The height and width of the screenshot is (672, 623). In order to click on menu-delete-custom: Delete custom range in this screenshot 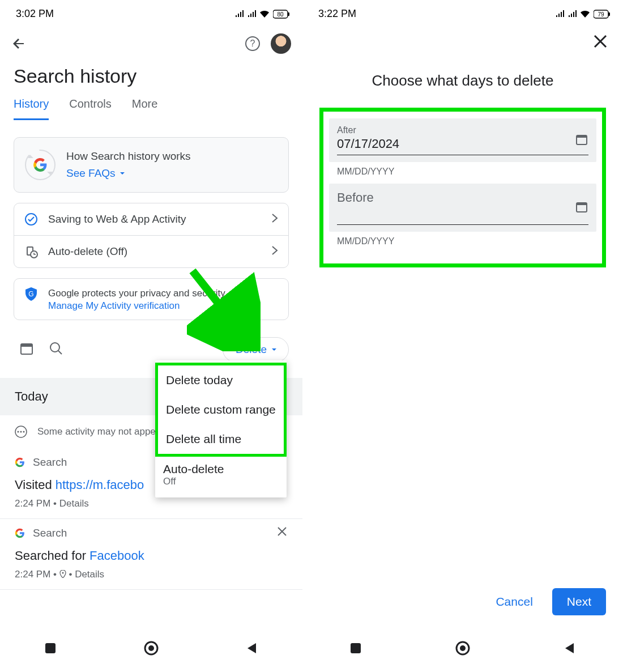, I will do `click(221, 410)`.